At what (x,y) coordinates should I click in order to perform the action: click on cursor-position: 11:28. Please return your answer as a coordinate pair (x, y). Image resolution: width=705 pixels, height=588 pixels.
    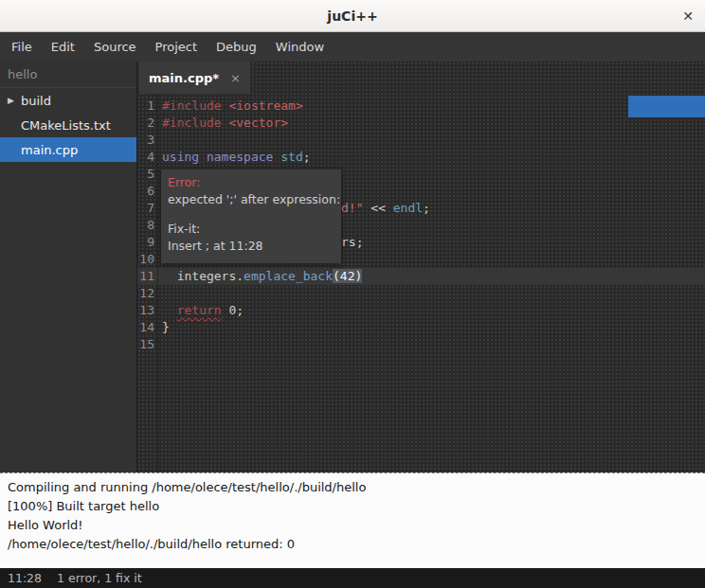
    Looking at the image, I should click on (25, 578).